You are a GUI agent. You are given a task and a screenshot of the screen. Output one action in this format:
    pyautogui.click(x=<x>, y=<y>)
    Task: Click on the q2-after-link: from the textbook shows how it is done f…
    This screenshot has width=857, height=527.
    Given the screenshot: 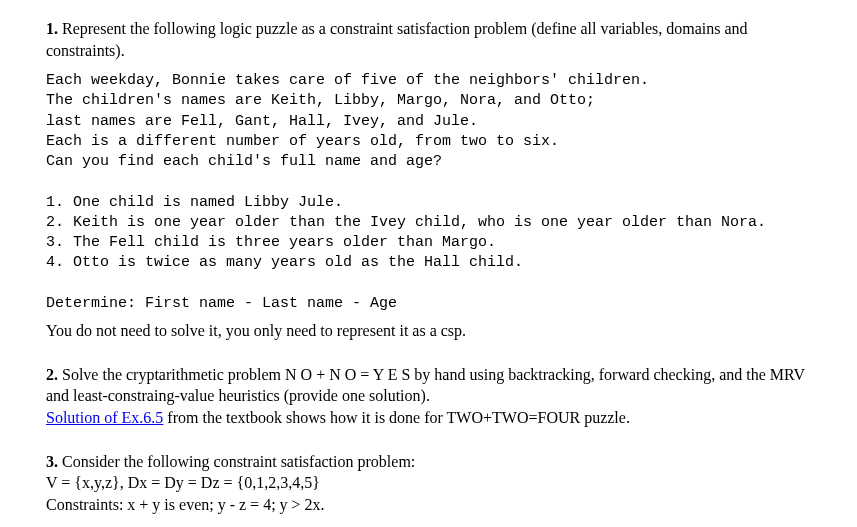 What is the action you would take?
    pyautogui.click(x=396, y=418)
    